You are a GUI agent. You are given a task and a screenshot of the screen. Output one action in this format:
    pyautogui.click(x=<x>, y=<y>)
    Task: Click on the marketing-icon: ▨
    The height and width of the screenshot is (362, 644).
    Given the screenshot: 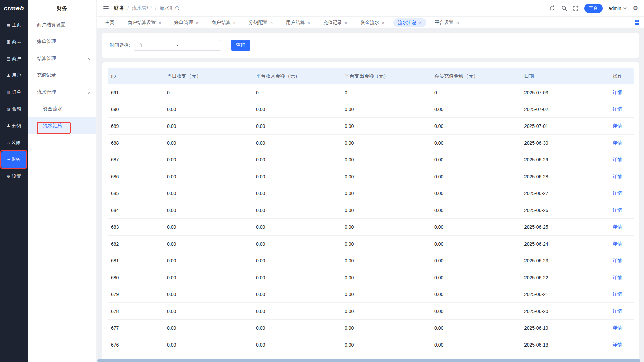 What is the action you would take?
    pyautogui.click(x=9, y=109)
    